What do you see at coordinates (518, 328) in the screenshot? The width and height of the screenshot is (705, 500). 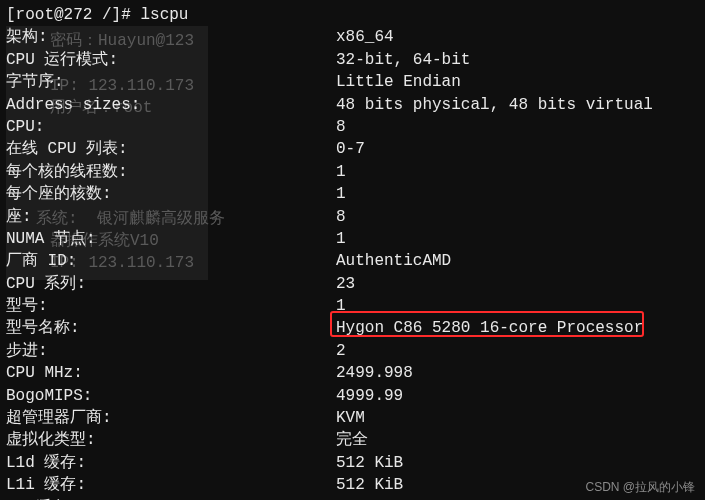 I see `output-value: Hygon C86 5280 16-core Processor` at bounding box center [518, 328].